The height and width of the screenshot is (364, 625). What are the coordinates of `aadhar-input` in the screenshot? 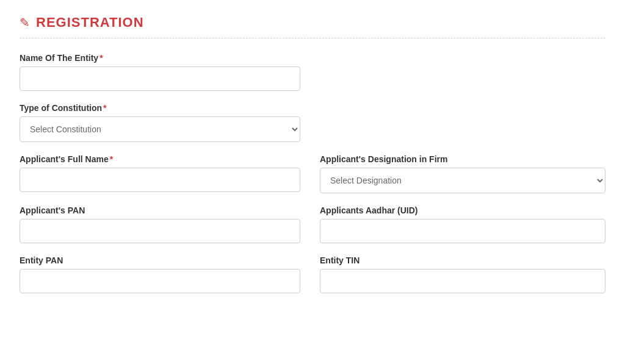 It's located at (463, 231).